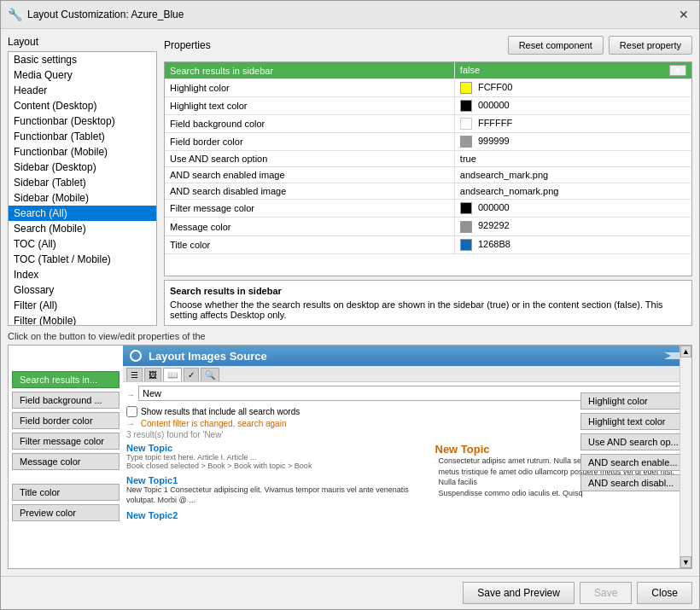 The height and width of the screenshot is (610, 700). I want to click on property-value-highlight-color: FCFF00, so click(573, 89).